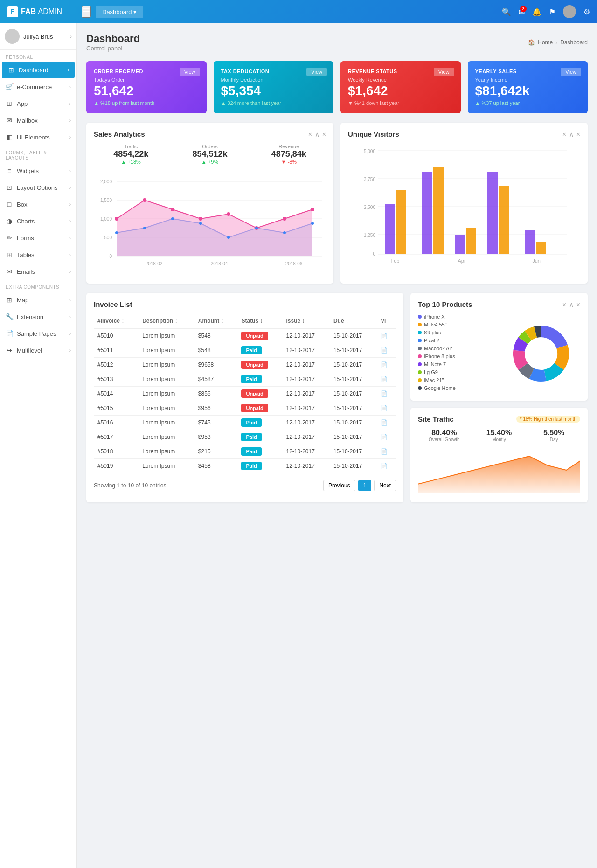 The image size is (597, 868). I want to click on col-due: Due ↕, so click(354, 321).